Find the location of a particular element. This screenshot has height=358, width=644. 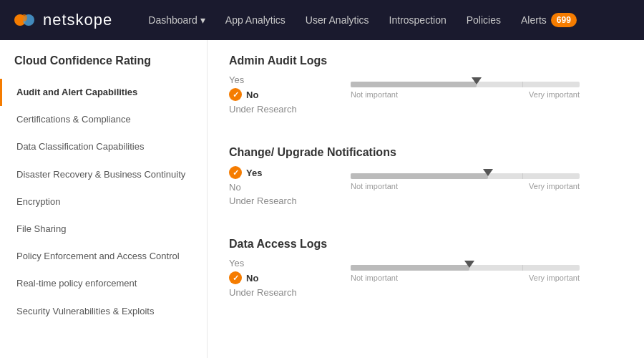

sidebar-item-policy-enforcement: Policy Enforcement and Access Control is located at coordinates (103, 256).